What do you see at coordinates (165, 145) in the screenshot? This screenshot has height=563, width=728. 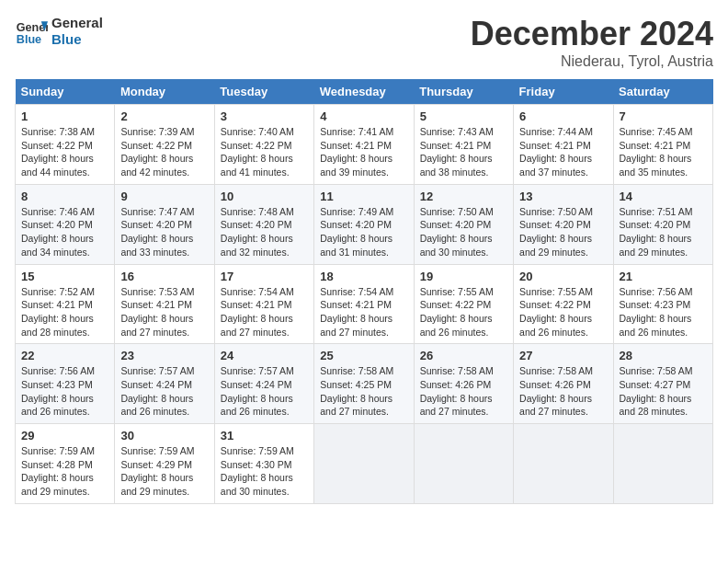 I see `calendar-cell: 2 Sunrise: 7:39 AM Sunset: 4:22 PM Dayli…` at bounding box center [165, 145].